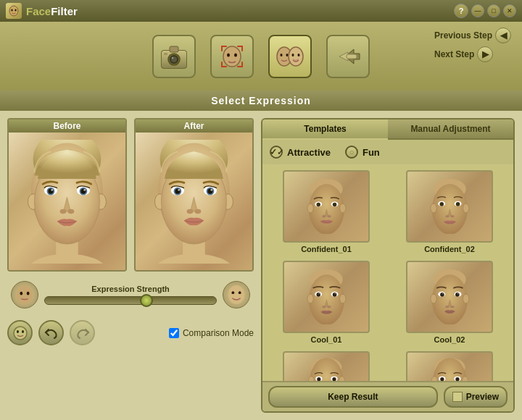 The image size is (522, 420). Describe the element at coordinates (510, 11) in the screenshot. I see `close-button: ✕` at that location.